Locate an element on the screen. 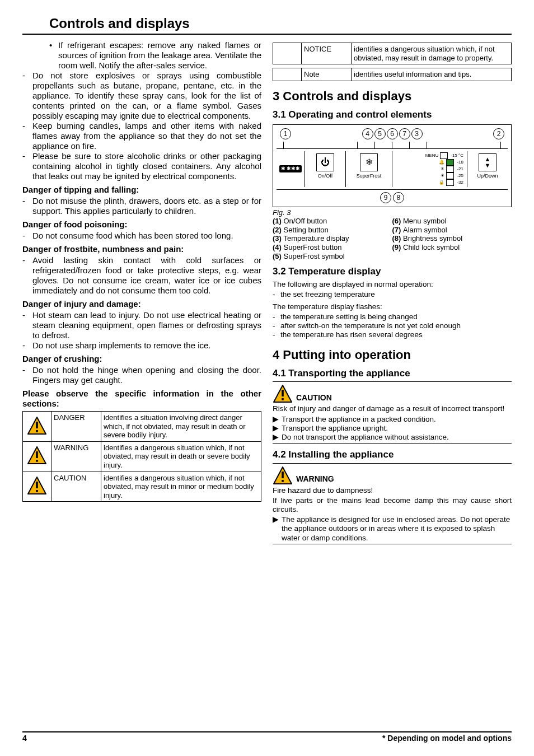 This screenshot has height=756, width=534. s42-item-0: The appliance is designed for use in enc… is located at coordinates (396, 529).